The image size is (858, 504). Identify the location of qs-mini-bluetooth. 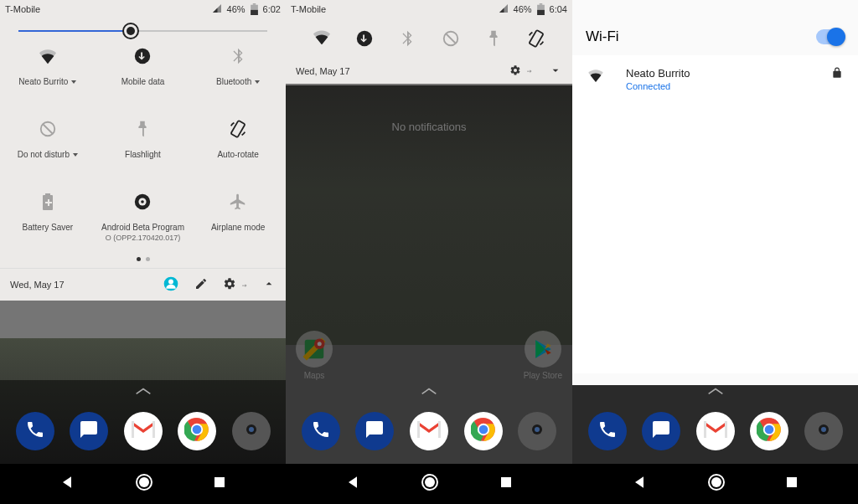
(407, 39).